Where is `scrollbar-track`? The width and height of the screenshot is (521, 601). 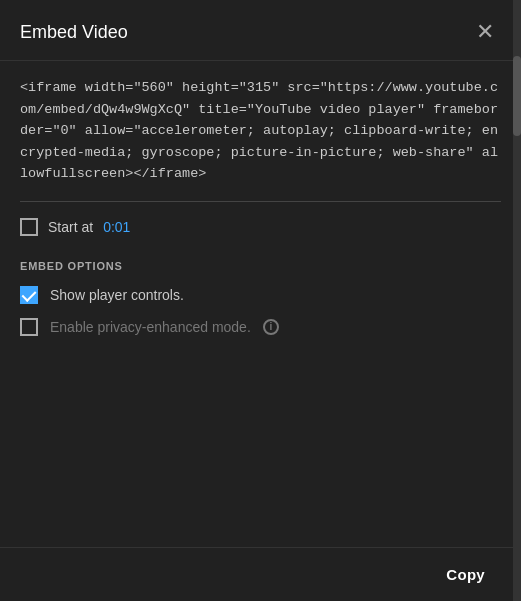
scrollbar-track is located at coordinates (517, 300).